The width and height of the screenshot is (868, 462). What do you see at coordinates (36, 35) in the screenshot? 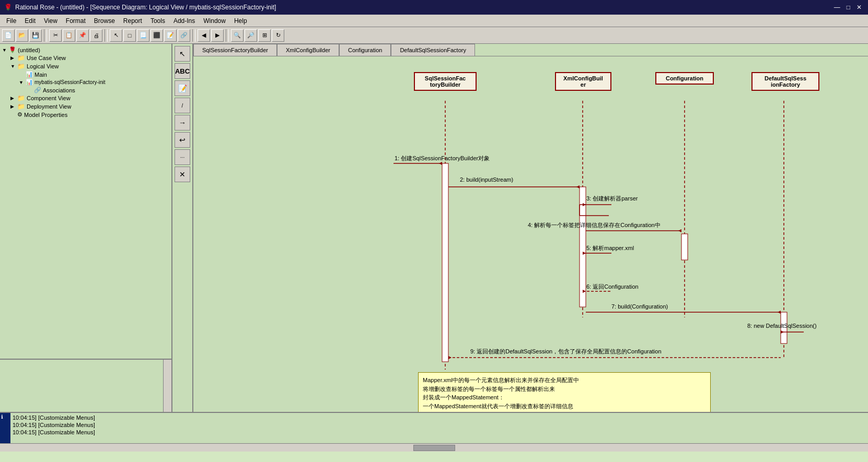
I see `save-button: 💾` at bounding box center [36, 35].